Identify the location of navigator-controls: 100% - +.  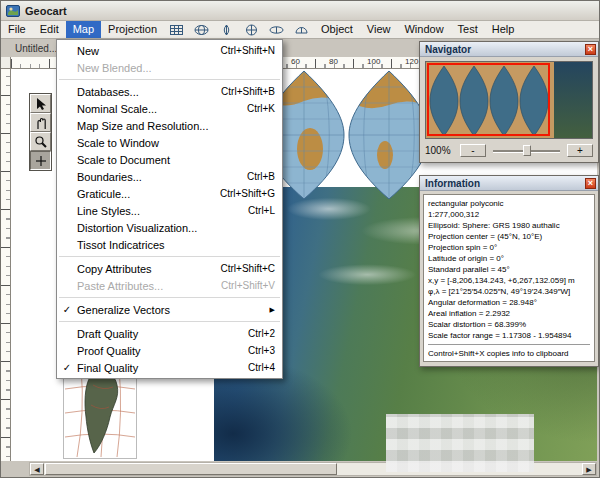
(509, 150).